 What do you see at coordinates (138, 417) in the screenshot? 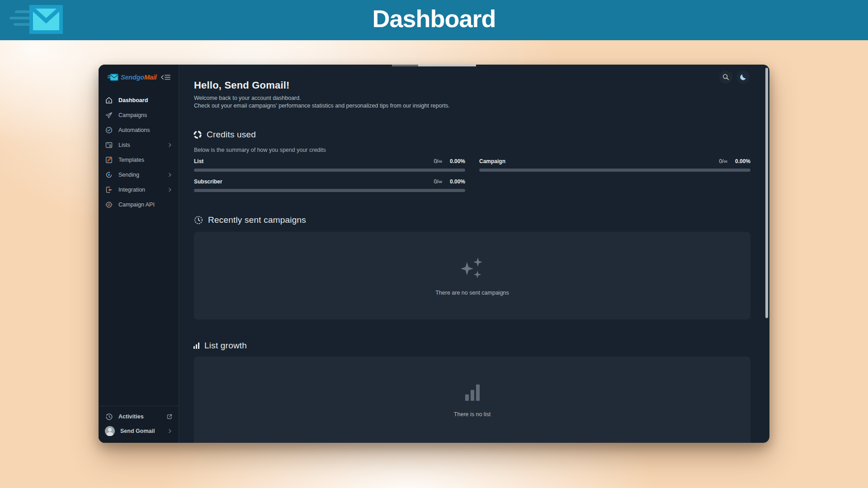
I see `sidebar-item-activities: Activities` at bounding box center [138, 417].